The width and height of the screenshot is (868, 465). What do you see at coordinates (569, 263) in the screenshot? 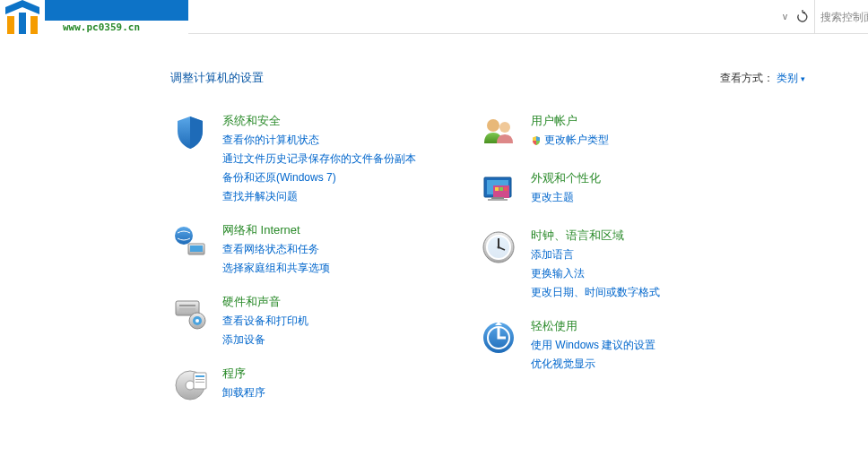
I see `category-item: 时钟、语言和区域添加语言更换输入法更改日期、时间或数字格式` at bounding box center [569, 263].